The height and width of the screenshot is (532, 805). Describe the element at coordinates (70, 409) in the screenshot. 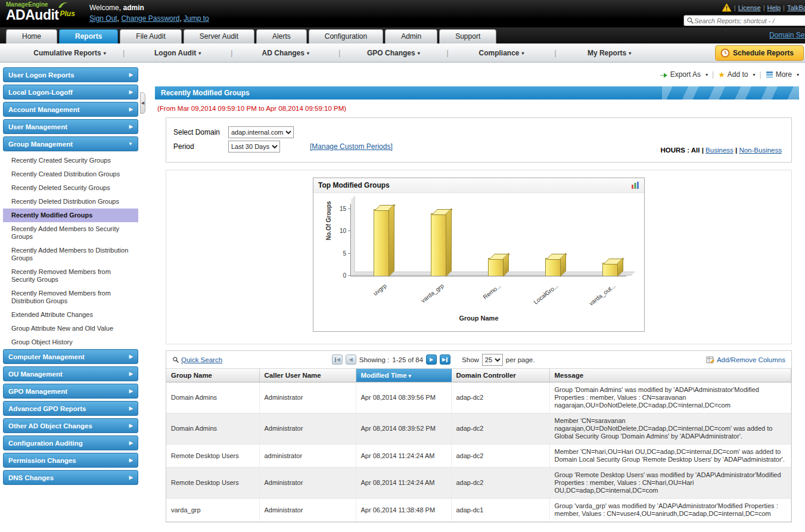

I see `sidebar-section-advanced-gpo-reports: Advanced GPO Reports▶` at that location.